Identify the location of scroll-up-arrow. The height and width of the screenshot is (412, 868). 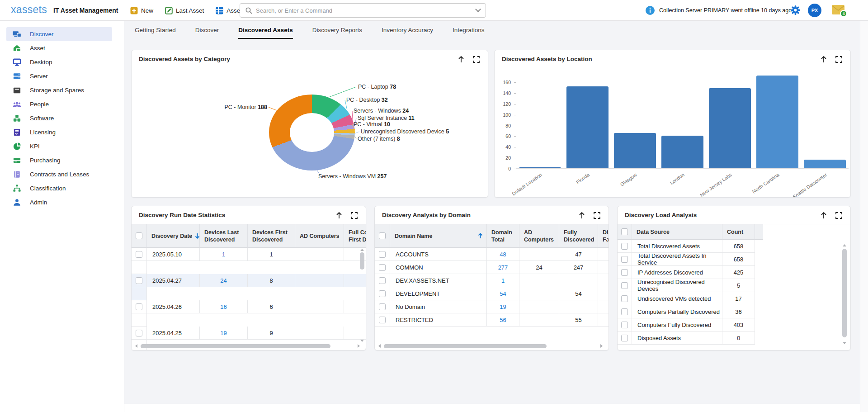
(362, 250).